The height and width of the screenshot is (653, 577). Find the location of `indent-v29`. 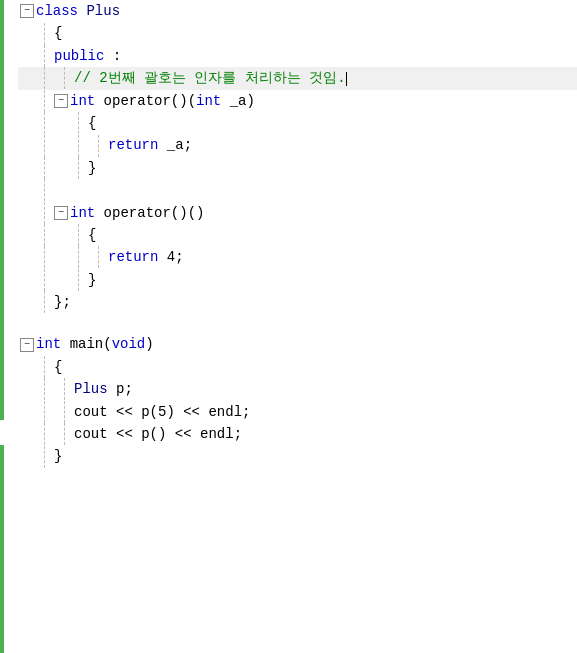

indent-v29 is located at coordinates (64, 434).